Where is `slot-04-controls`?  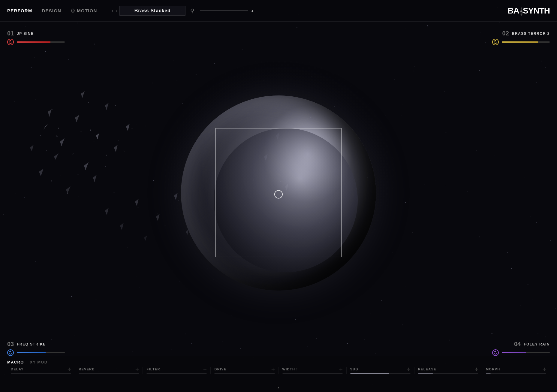
slot-04-controls is located at coordinates (521, 353).